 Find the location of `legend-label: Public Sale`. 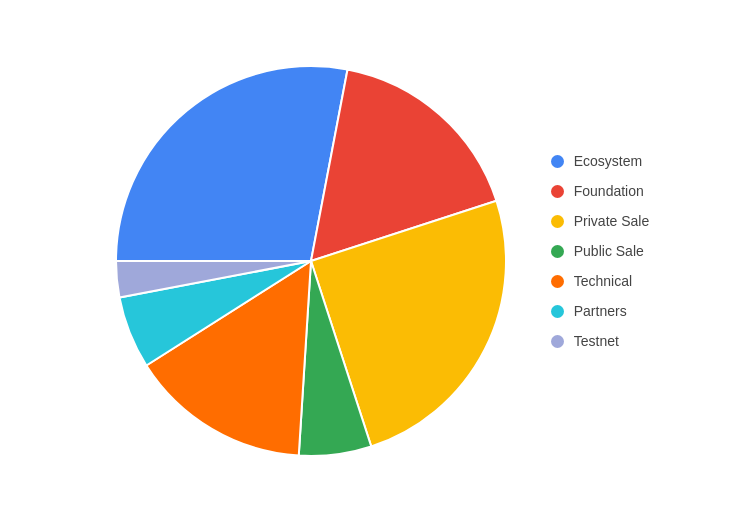

legend-label: Public Sale is located at coordinates (609, 251).